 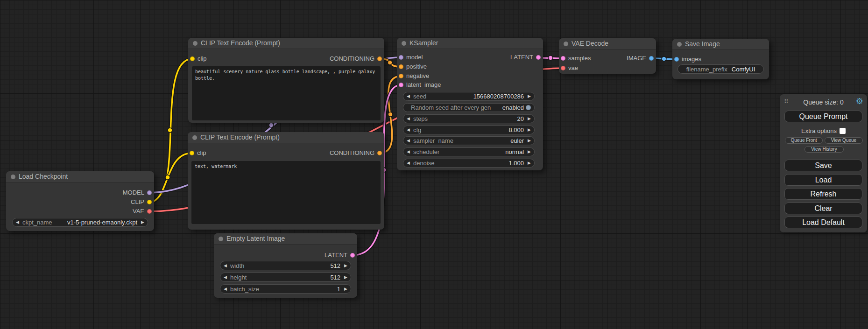 What do you see at coordinates (804, 140) in the screenshot?
I see `queue-front-button: Queue Front` at bounding box center [804, 140].